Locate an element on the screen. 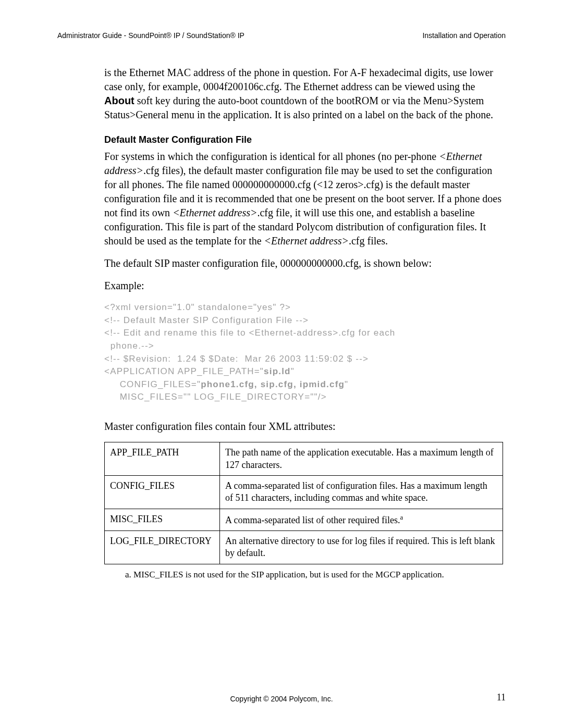 This screenshot has width=563, height=728. code-line: <!-- Edit and rename this file to <Ether… is located at coordinates (250, 339).